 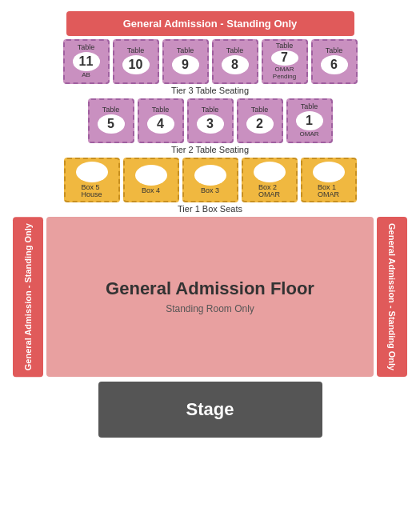 I want to click on box-b4: Box 4, so click(x=151, y=180).